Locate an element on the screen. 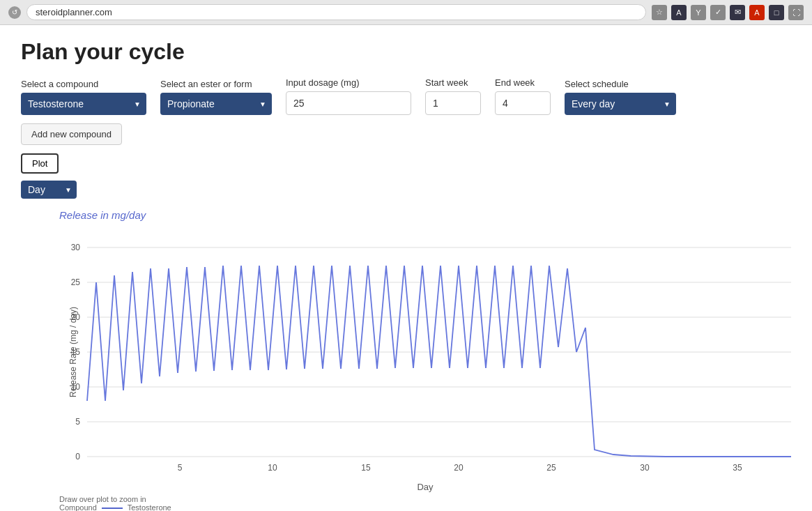  extension-icon1: A is located at coordinates (679, 13).